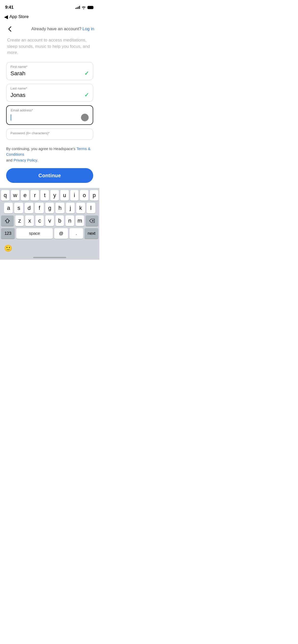 The image size is (298, 644). What do you see at coordinates (39, 208) in the screenshot?
I see `key-f: f` at bounding box center [39, 208].